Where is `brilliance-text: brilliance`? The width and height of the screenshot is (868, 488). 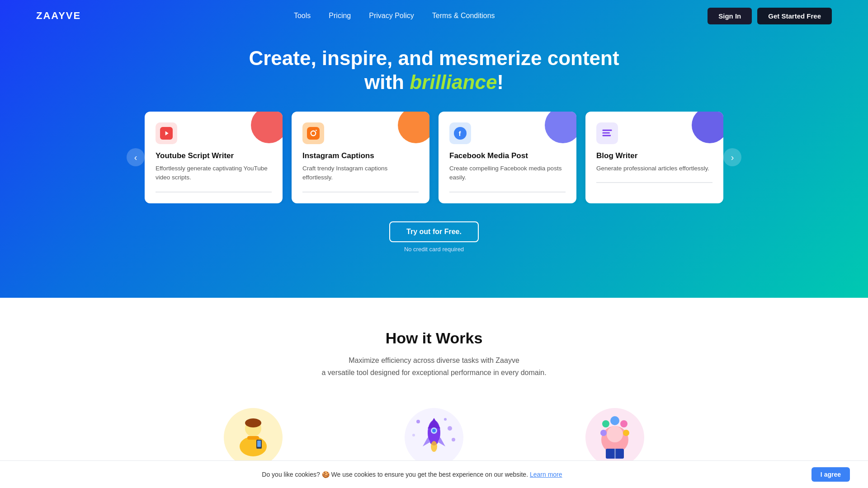
brilliance-text: brilliance is located at coordinates (453, 82).